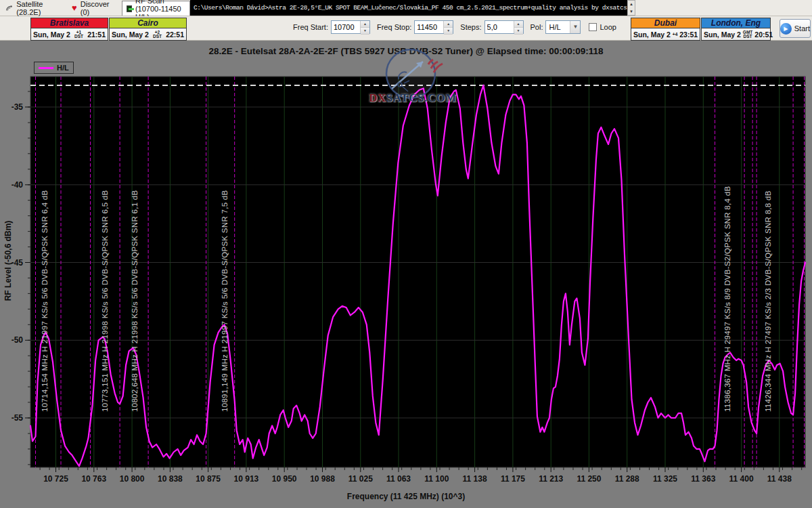 This screenshot has width=812, height=508. What do you see at coordinates (45, 301) in the screenshot?
I see `svg-text:10714,154 MHz H 21997 KS/s 5/6: 10714,154 MHz H 21997 KS/s 5/6 DVB-S/QPS…` at bounding box center [45, 301].